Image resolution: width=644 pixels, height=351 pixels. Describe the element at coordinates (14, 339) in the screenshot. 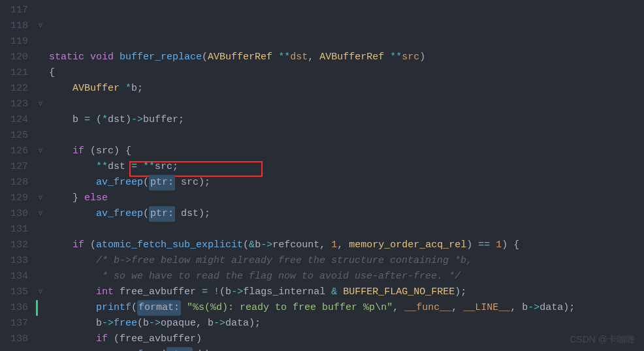

I see `line-number: 138` at that location.